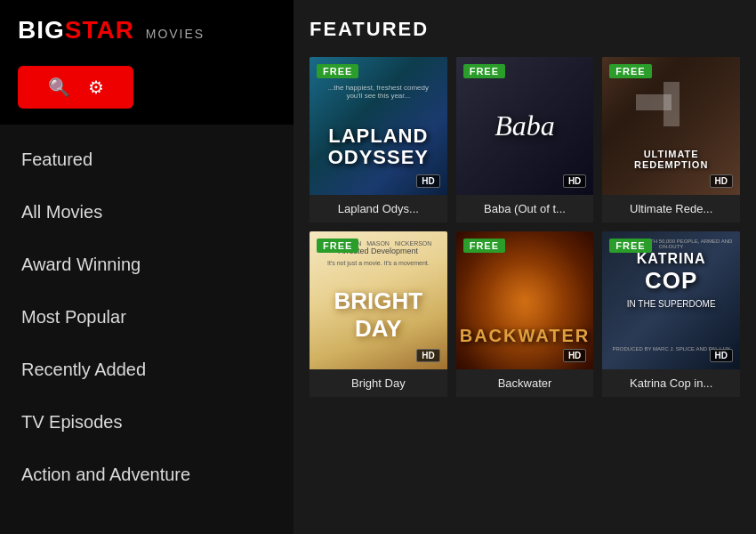  Describe the element at coordinates (379, 140) in the screenshot. I see `movie-card-lapland-odyssey: FREE ...the happiest, freshest comedyyou…` at that location.